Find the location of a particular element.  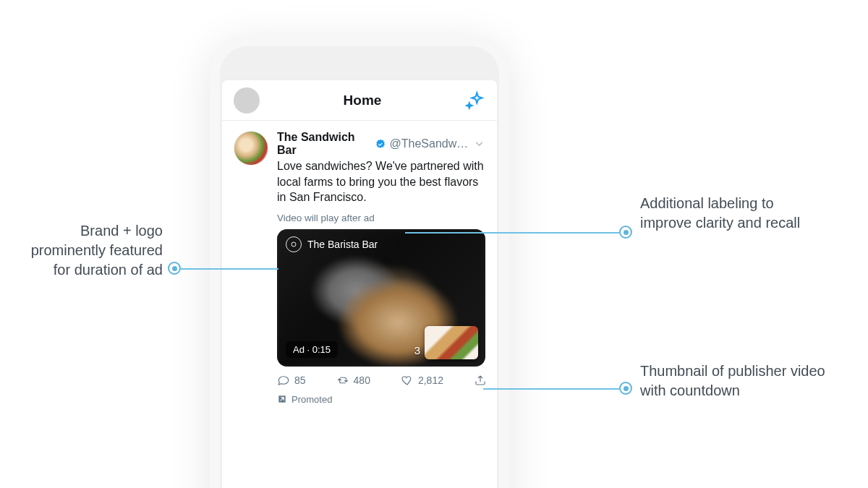

share-button is located at coordinates (480, 380).